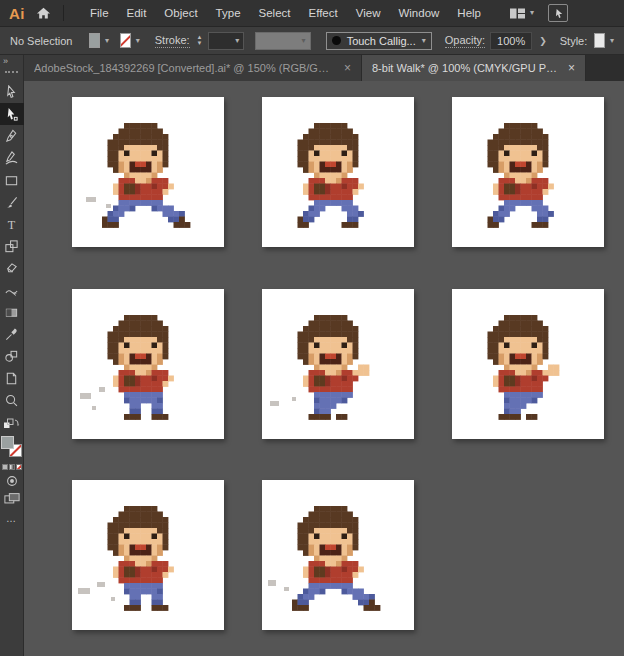 The height and width of the screenshot is (656, 624). I want to click on none-button, so click(19, 467).